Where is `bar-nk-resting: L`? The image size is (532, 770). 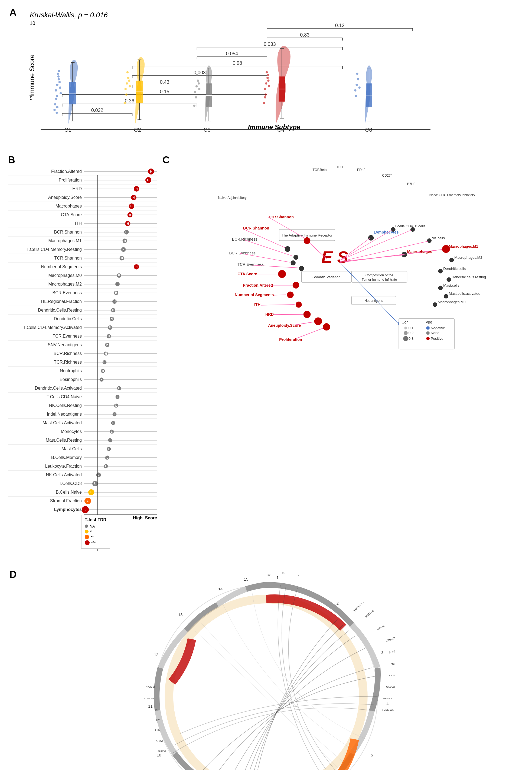
bar-nk-resting: L is located at coordinates (121, 406).